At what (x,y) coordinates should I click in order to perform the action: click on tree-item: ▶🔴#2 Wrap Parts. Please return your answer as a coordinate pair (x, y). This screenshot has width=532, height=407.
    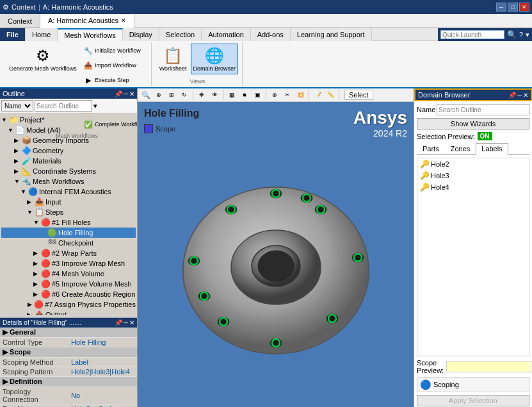
    Looking at the image, I should click on (69, 253).